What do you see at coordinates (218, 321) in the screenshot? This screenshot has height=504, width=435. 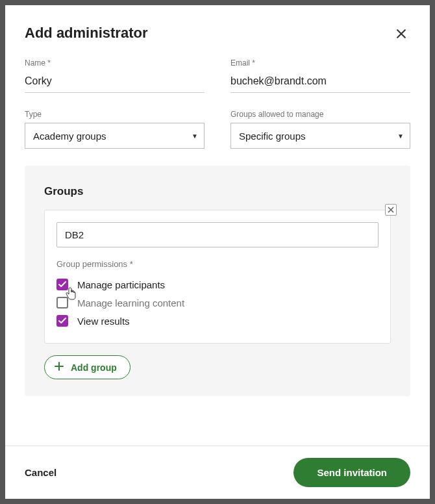 I see `permission-row-view-results: View results` at bounding box center [218, 321].